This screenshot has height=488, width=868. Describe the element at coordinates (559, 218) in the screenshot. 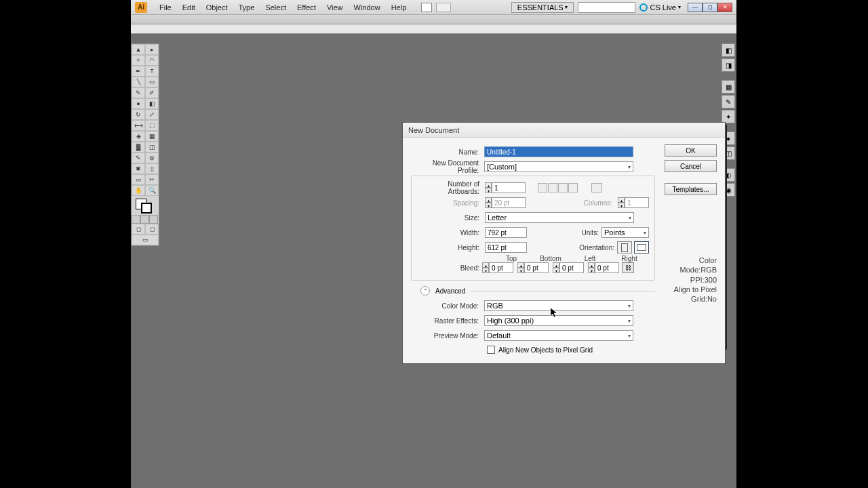

I see `size-dropdown: Letter▾` at that location.